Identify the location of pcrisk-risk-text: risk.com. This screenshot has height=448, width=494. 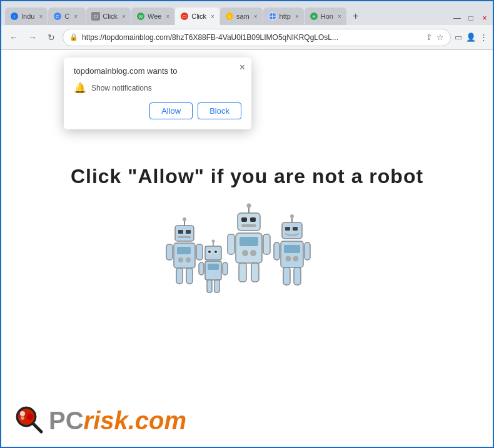
(135, 421).